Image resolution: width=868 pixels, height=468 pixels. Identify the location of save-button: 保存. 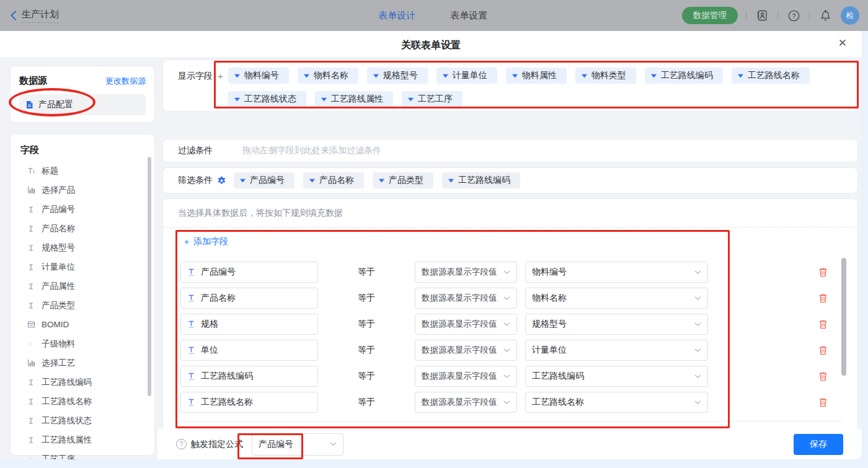
(818, 444).